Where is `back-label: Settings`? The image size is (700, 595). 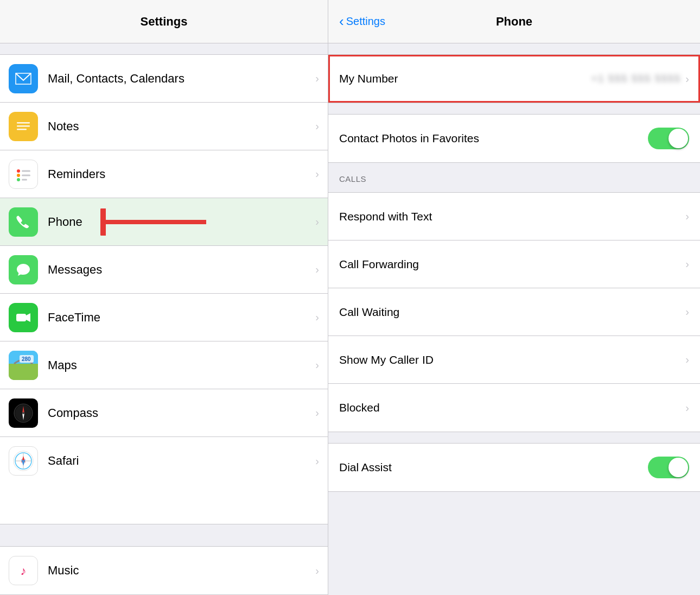
back-label: Settings is located at coordinates (366, 22).